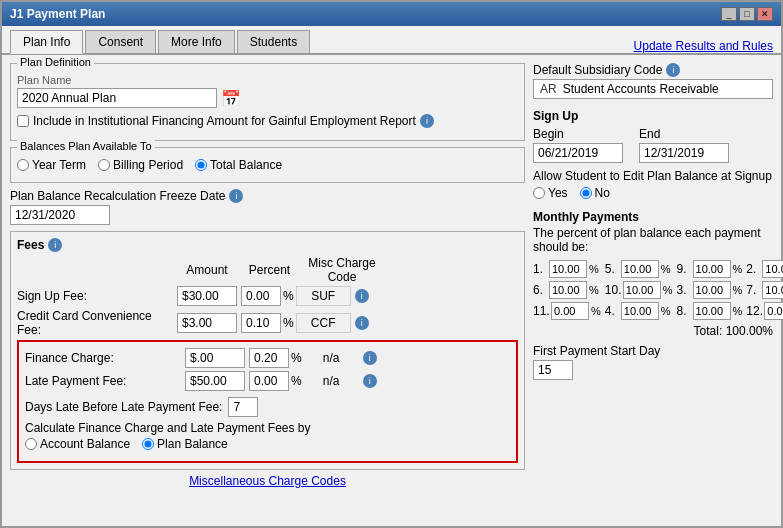  I want to click on late-payment-info-icon: i, so click(370, 381).